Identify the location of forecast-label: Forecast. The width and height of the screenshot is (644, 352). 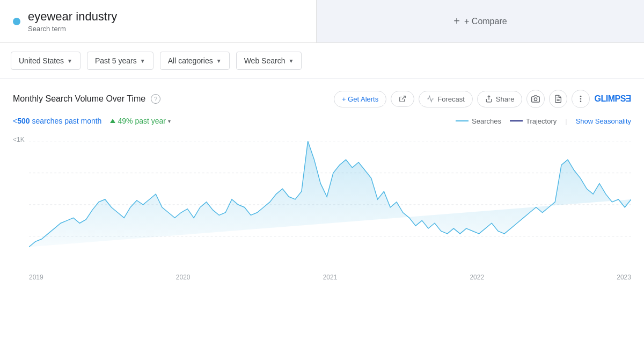
(451, 99).